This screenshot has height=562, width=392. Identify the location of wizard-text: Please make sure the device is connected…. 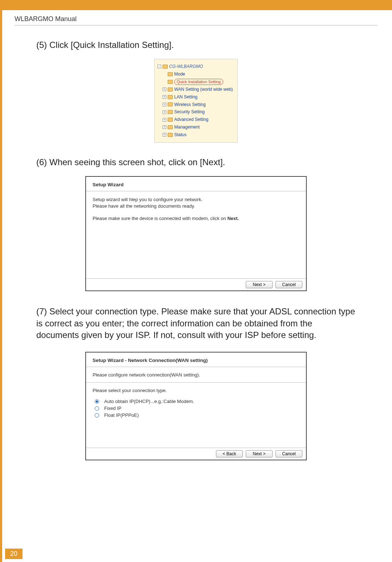
(160, 219).